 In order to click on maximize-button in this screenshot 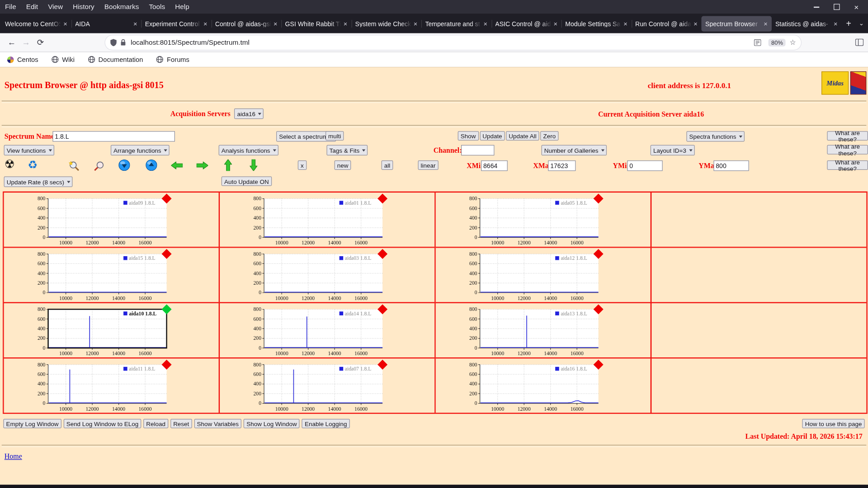, I will do `click(836, 7)`.